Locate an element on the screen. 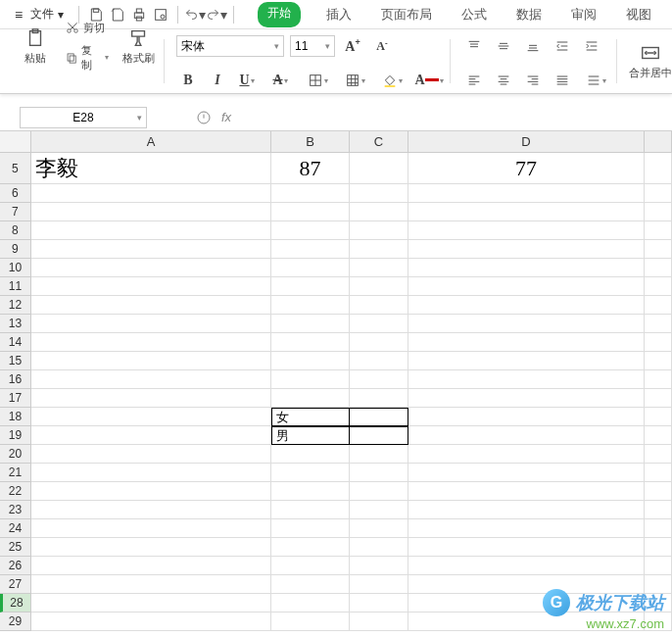 The image size is (672, 637). align-left-button is located at coordinates (474, 80).